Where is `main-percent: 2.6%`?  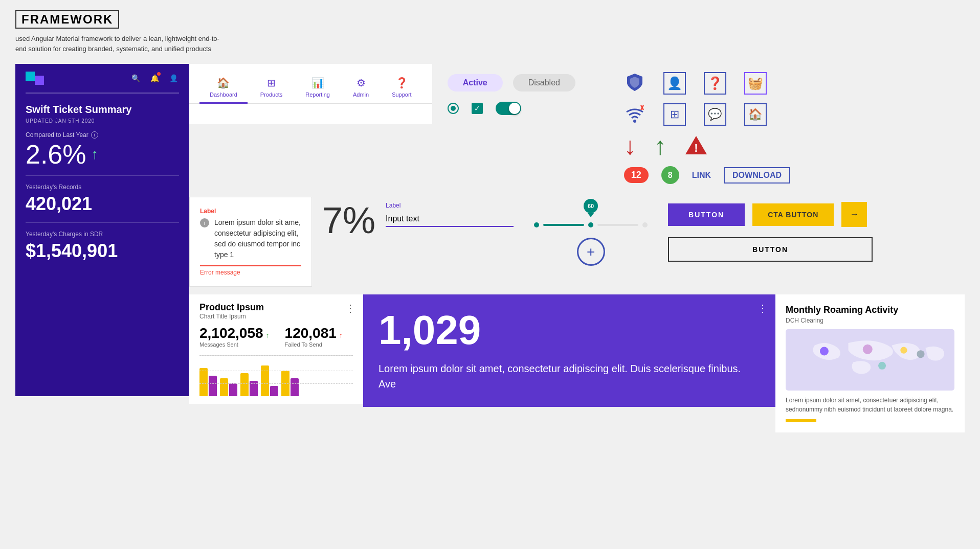
main-percent: 2.6% is located at coordinates (56, 154).